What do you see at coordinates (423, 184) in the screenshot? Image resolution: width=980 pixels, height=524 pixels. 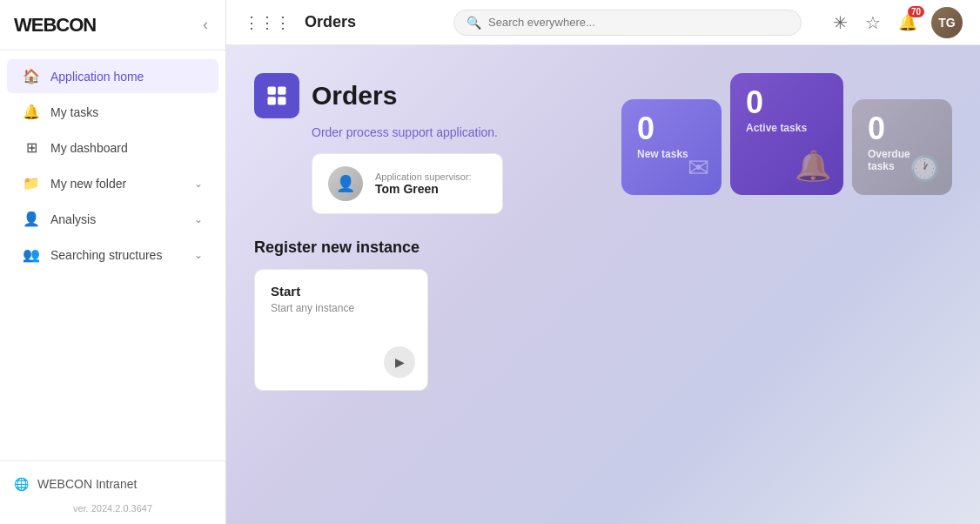 I see `supervisor-info: Application supervisor: Tom Green` at bounding box center [423, 184].